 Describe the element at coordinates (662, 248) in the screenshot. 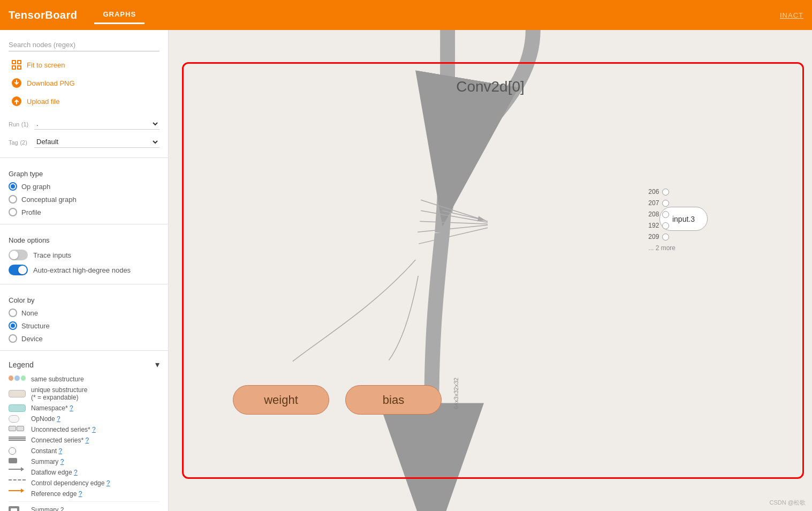

I see `circle-more-label: ... 2 more` at that location.